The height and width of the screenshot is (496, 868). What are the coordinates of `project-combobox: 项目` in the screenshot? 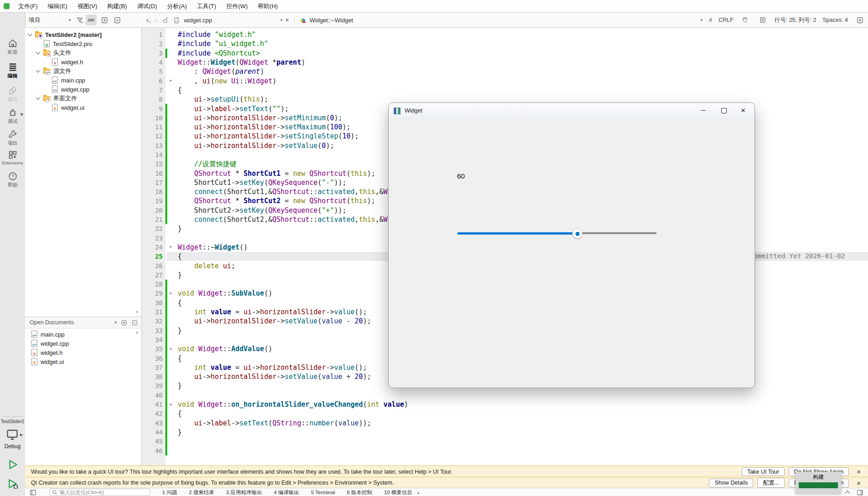 It's located at (35, 20).